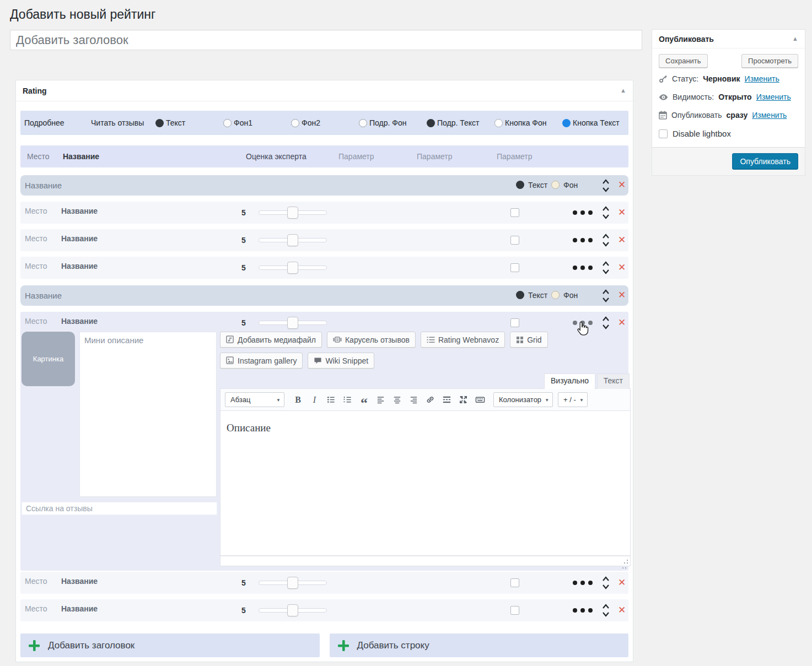 This screenshot has height=666, width=812. Describe the element at coordinates (383, 123) in the screenshot. I see `option-details-bg-color: Подр. Фон` at that location.